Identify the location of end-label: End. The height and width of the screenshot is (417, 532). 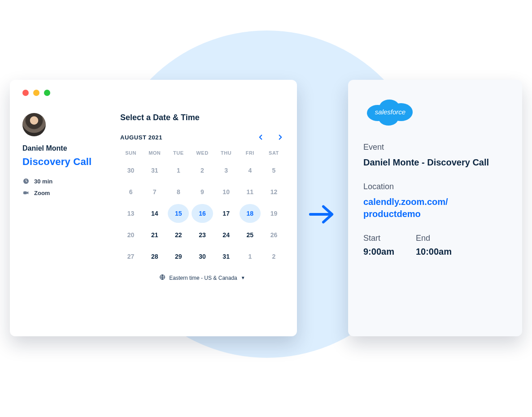
(434, 239).